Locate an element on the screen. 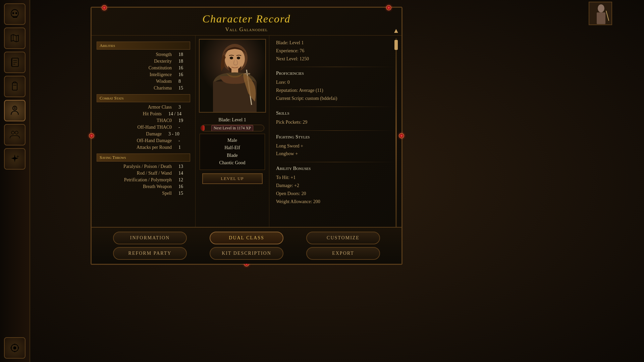  longbow-text: Longbow + is located at coordinates (335, 154).